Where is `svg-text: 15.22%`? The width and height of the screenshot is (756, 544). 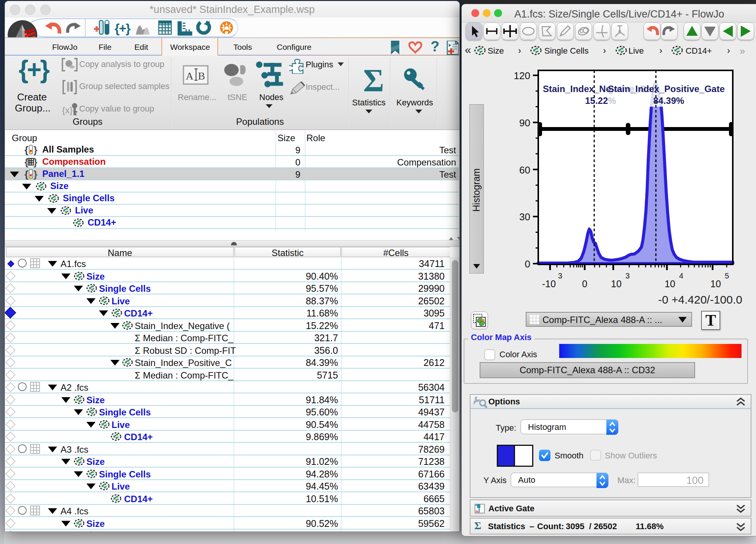
svg-text: 15.22% is located at coordinates (601, 100).